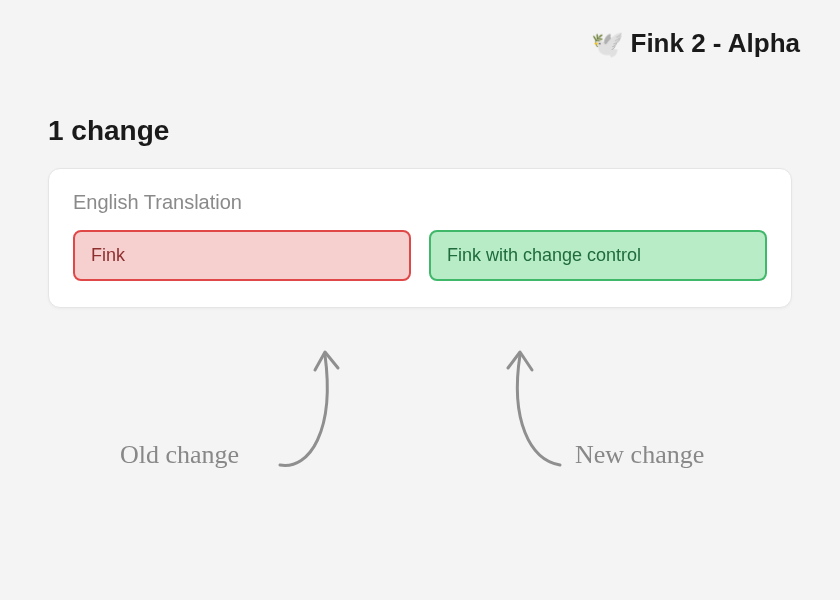 Image resolution: width=840 pixels, height=600 pixels. I want to click on app-title: Fink 2 - Alpha, so click(716, 44).